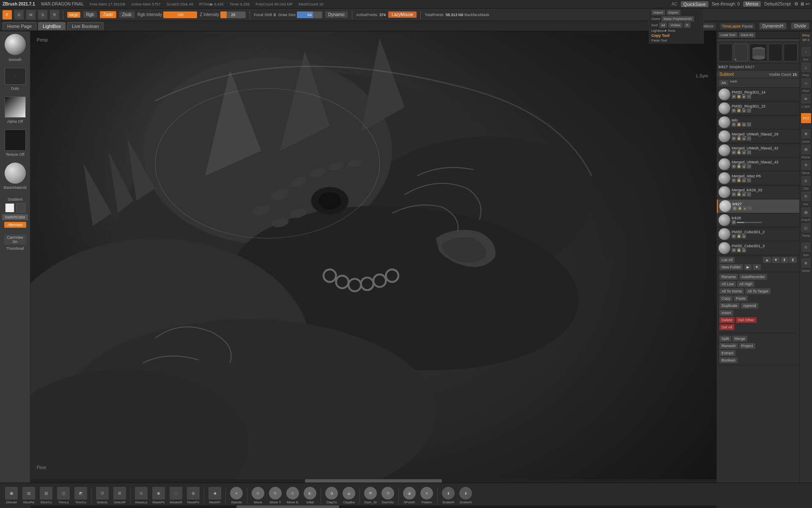 This screenshot has height=508, width=812. I want to click on default2script: Default2Script, so click(777, 4).